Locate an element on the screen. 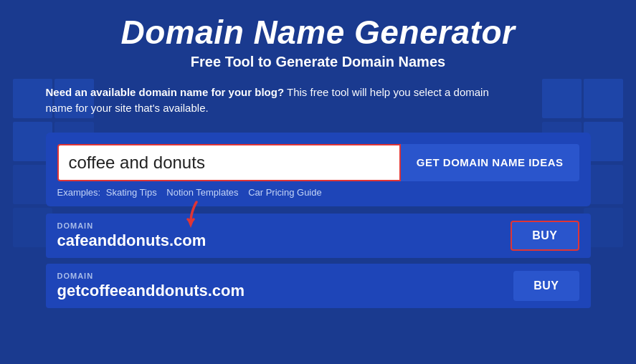 Image resolution: width=636 pixels, height=364 pixels. search-row: GET DOMAIN NAME IDEAS is located at coordinates (318, 163).